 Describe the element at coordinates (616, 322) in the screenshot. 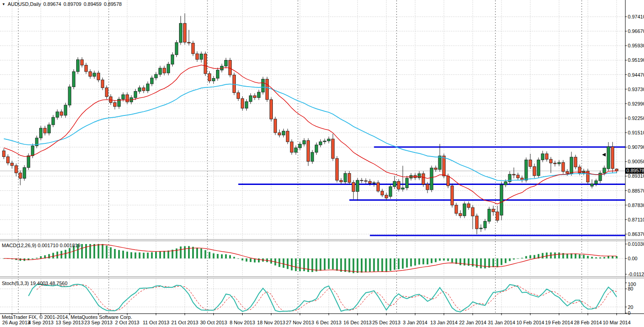

I see `date-tick-label: 10 Mar 2014` at that location.